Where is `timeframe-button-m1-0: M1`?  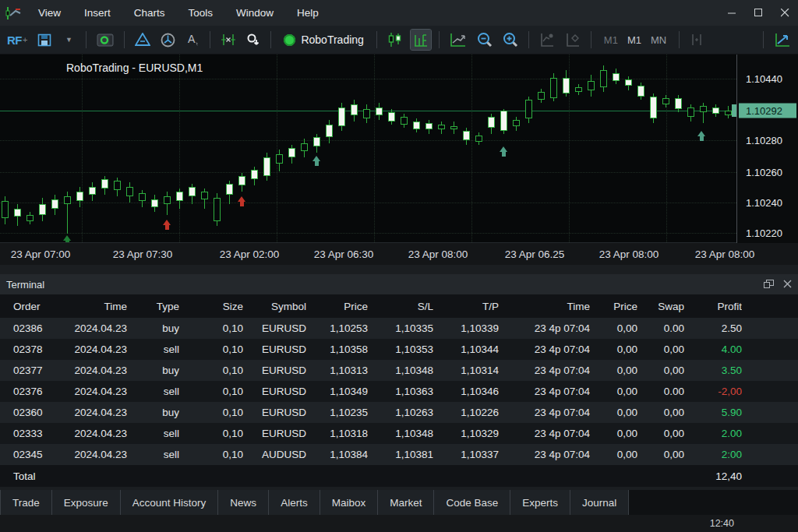
timeframe-button-m1-0: M1 is located at coordinates (611, 41).